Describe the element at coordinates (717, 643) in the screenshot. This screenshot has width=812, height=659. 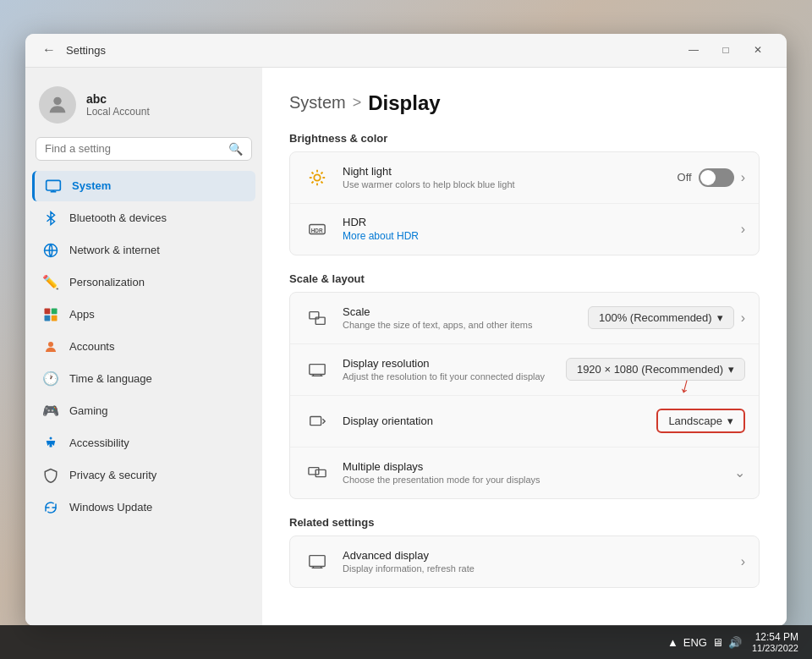
I see `taskbar-network-icon: 🖥` at that location.